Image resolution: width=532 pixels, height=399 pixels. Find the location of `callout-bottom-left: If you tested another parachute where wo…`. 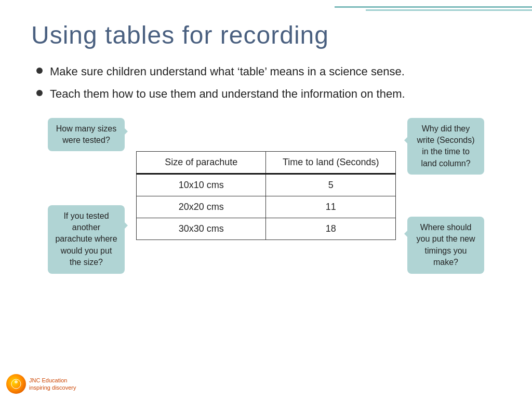

callout-bottom-left: If you tested another parachute where wo… is located at coordinates (86, 240).